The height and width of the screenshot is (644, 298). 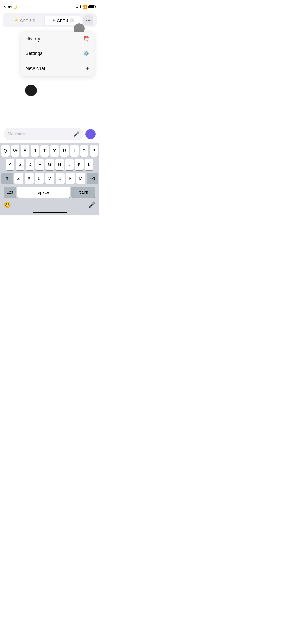 What do you see at coordinates (50, 134) in the screenshot?
I see `message-bar: Message 🎤 ↑` at bounding box center [50, 134].